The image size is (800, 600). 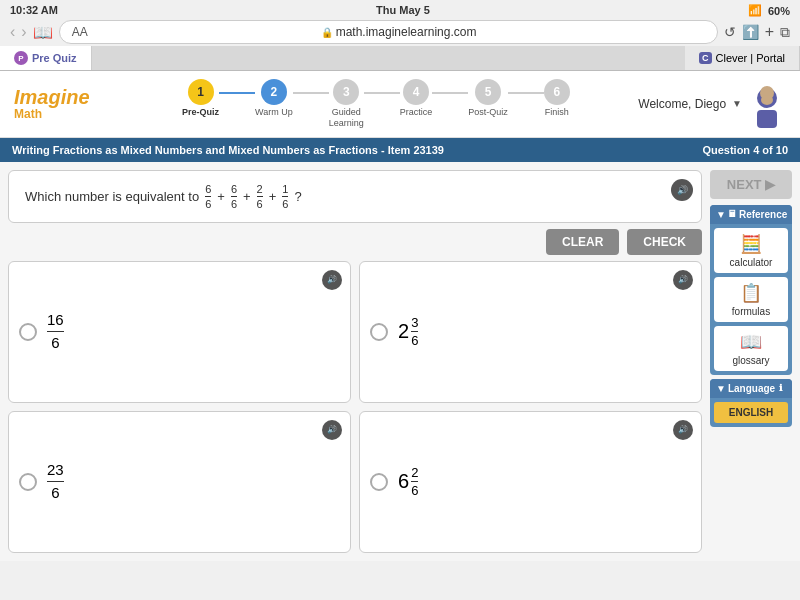 What do you see at coordinates (712, 104) in the screenshot?
I see `welcome-area: Welcome, Diego ▼` at bounding box center [712, 104].